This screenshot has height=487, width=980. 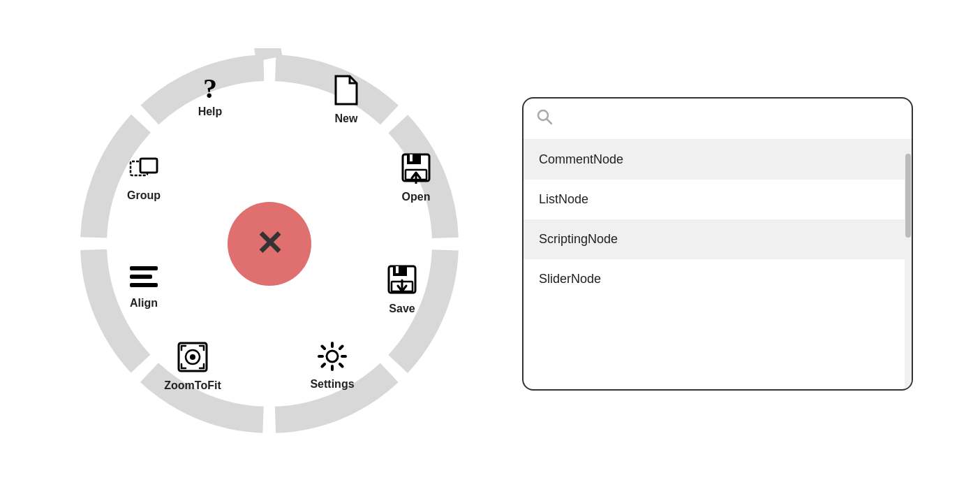 I want to click on scrollbar-thumb, so click(x=908, y=196).